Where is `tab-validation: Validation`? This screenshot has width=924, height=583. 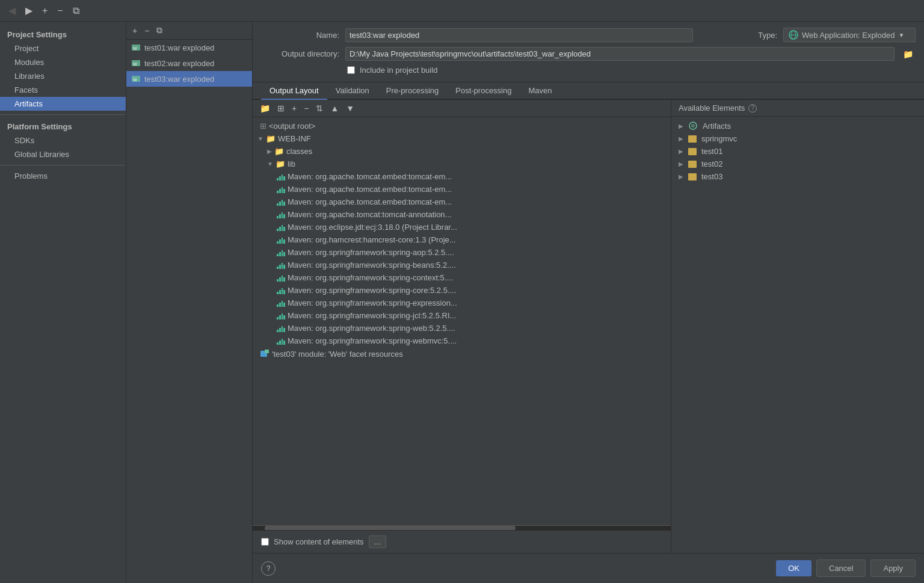
tab-validation: Validation is located at coordinates (353, 91).